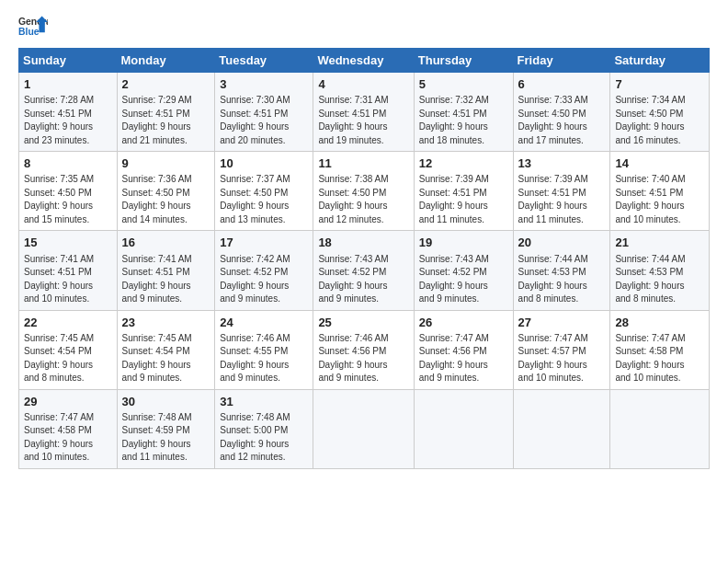 This screenshot has height=563, width=728. I want to click on day-number: 19, so click(463, 243).